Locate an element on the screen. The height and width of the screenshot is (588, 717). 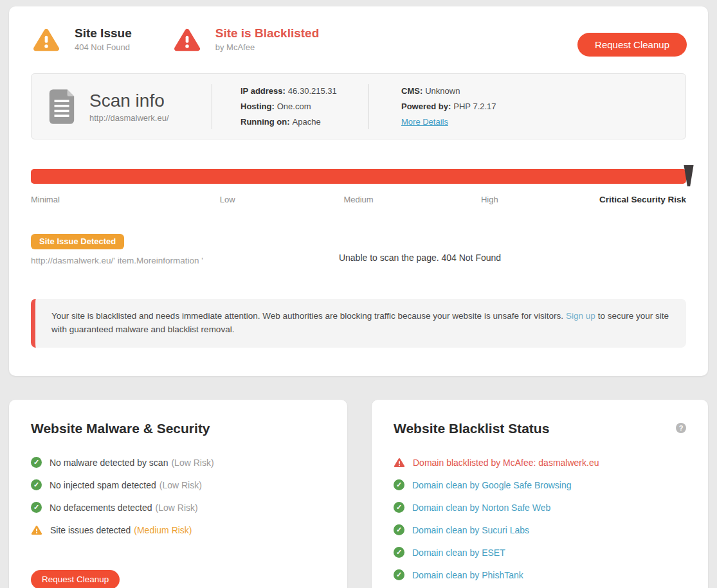
scan-details-left: IP address:46.30.215.31 Hosting:One.com … is located at coordinates (291, 107).